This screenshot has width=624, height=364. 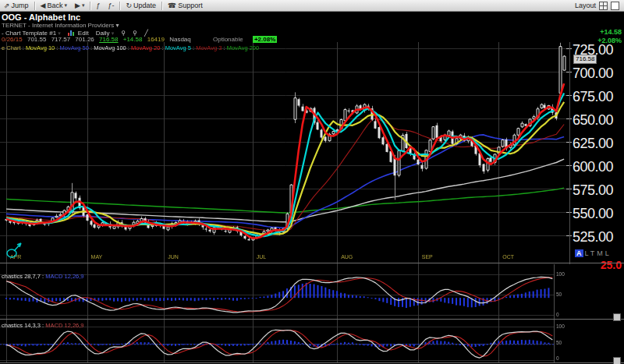 I want to click on chart-bars-icon, so click(x=71, y=33).